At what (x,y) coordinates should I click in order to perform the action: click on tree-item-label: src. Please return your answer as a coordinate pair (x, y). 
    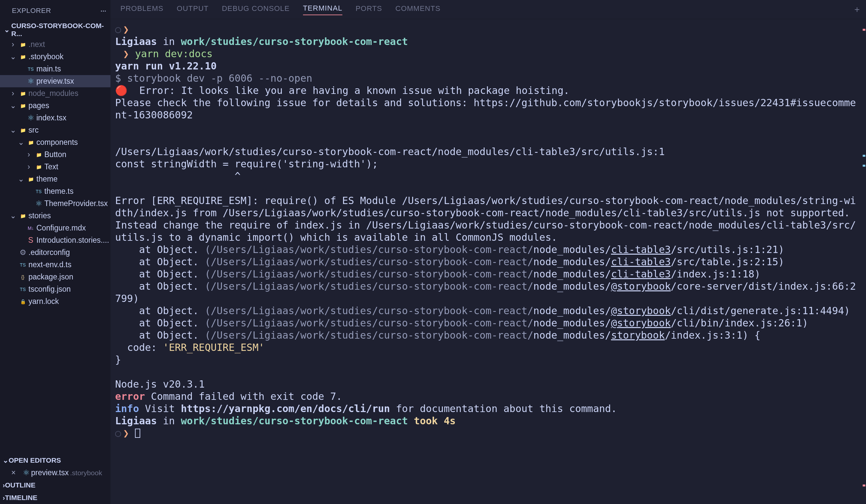
    Looking at the image, I should click on (34, 130).